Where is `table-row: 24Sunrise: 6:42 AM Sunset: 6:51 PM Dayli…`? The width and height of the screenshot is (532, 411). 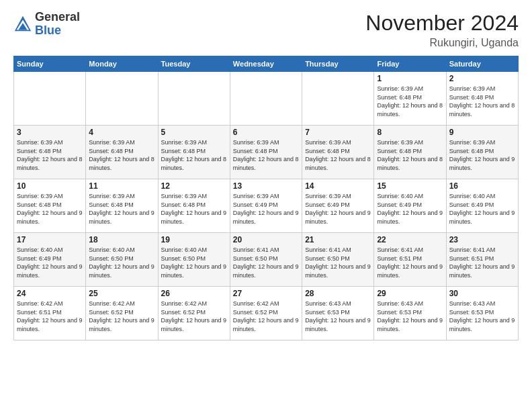
table-row: 24Sunrise: 6:42 AM Sunset: 6:51 PM Dayli… is located at coordinates (50, 314).